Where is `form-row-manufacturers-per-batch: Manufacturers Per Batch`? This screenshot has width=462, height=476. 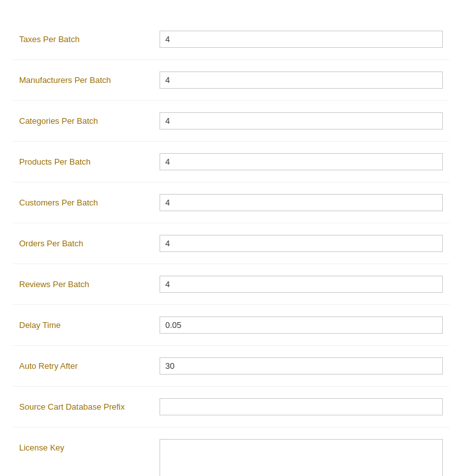
form-row-manufacturers-per-batch: Manufacturers Per Batch is located at coordinates (231, 80).